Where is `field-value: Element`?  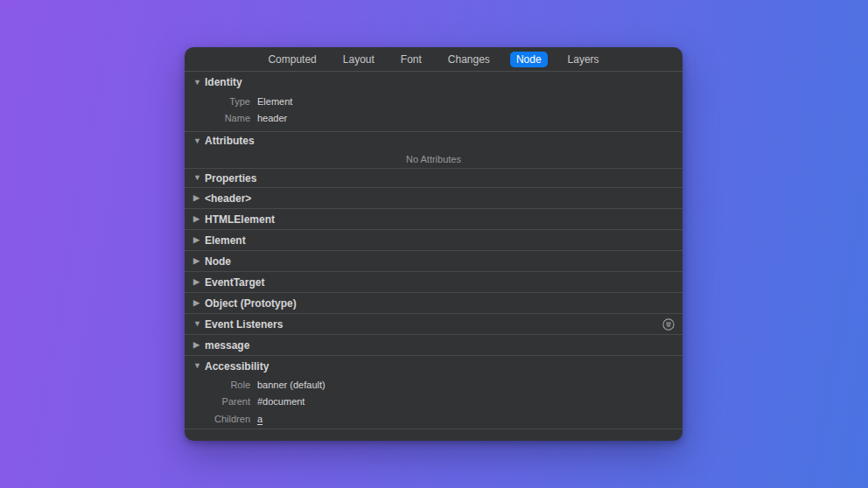 field-value: Element is located at coordinates (275, 101).